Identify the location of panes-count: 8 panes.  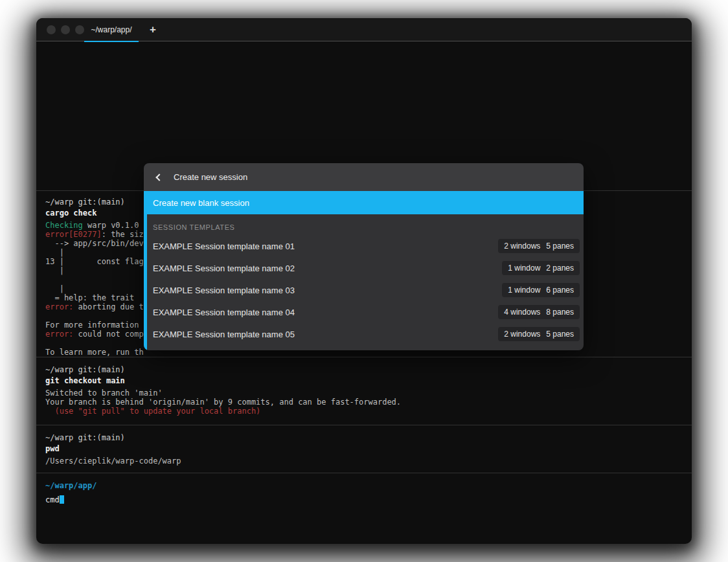
(560, 312).